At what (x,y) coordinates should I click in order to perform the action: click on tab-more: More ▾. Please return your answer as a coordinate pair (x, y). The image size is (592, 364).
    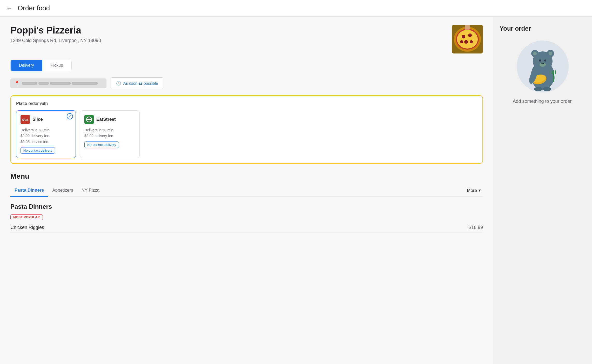
    Looking at the image, I should click on (474, 191).